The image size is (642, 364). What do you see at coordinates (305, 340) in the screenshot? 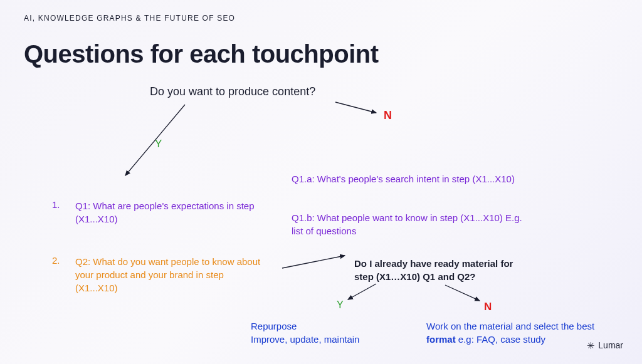
I see `repurpose-line2: Improve, update, maintain` at bounding box center [305, 340].